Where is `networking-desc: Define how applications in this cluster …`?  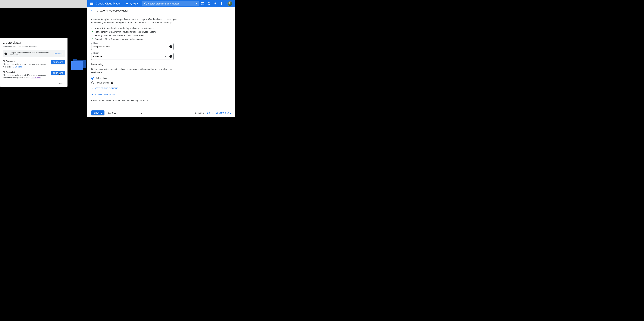 networking-desc: Define how applications in this cluster … is located at coordinates (133, 71).